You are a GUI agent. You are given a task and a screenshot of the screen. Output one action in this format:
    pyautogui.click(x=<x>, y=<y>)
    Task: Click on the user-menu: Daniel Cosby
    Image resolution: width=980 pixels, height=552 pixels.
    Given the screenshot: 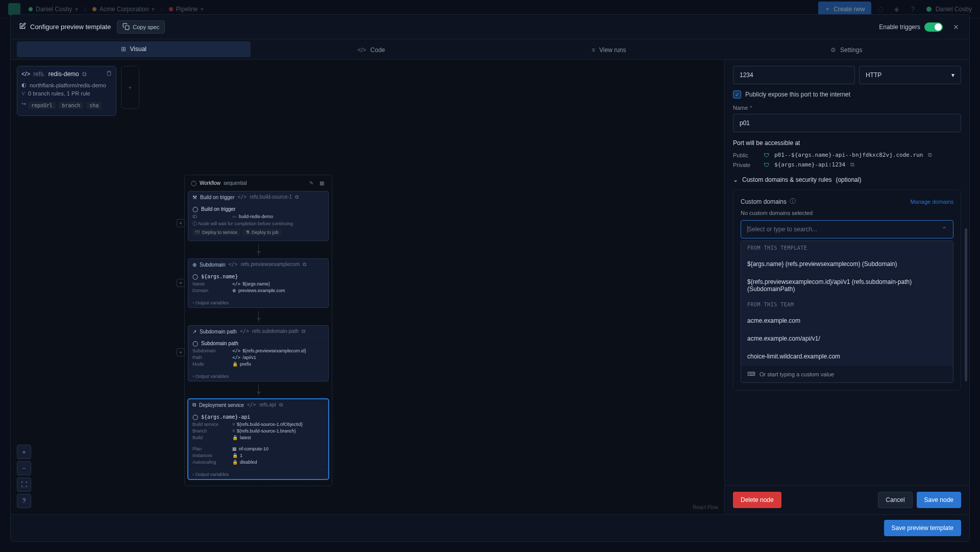 What is the action you would take?
    pyautogui.click(x=949, y=9)
    